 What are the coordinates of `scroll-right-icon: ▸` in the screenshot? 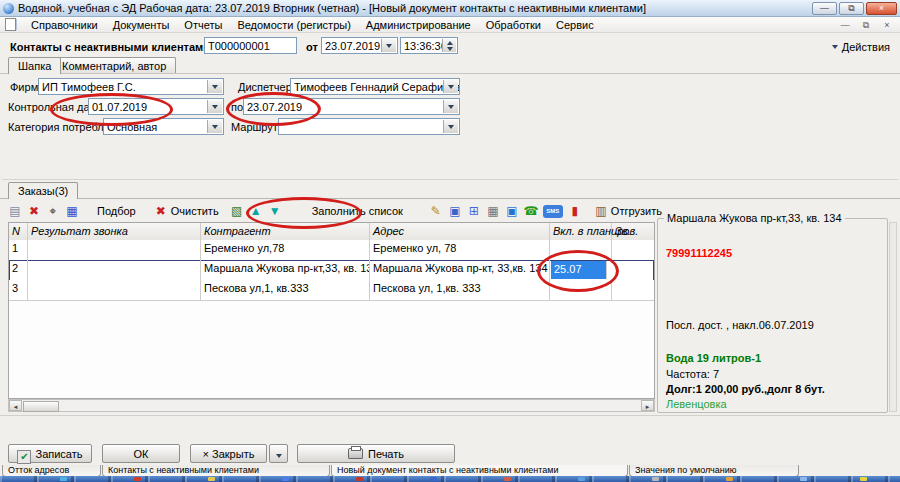 It's located at (648, 406).